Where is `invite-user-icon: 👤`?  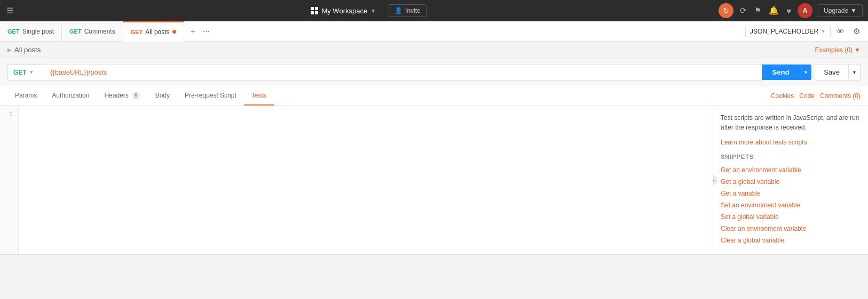 invite-user-icon: 👤 is located at coordinates (398, 11).